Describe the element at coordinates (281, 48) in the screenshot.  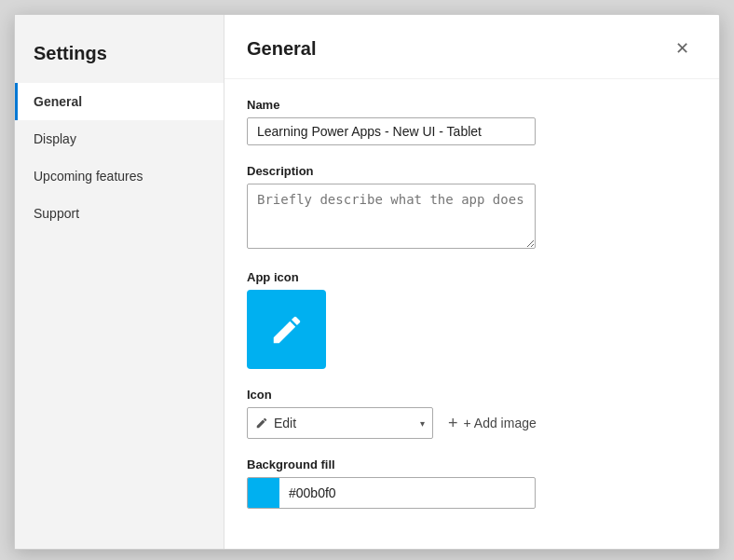
I see `page-title: General` at that location.